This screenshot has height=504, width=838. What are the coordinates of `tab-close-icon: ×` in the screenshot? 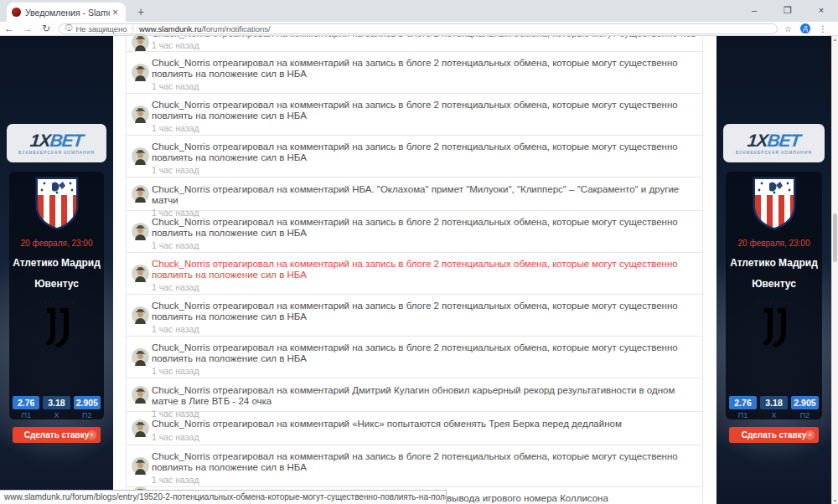 It's located at (116, 13).